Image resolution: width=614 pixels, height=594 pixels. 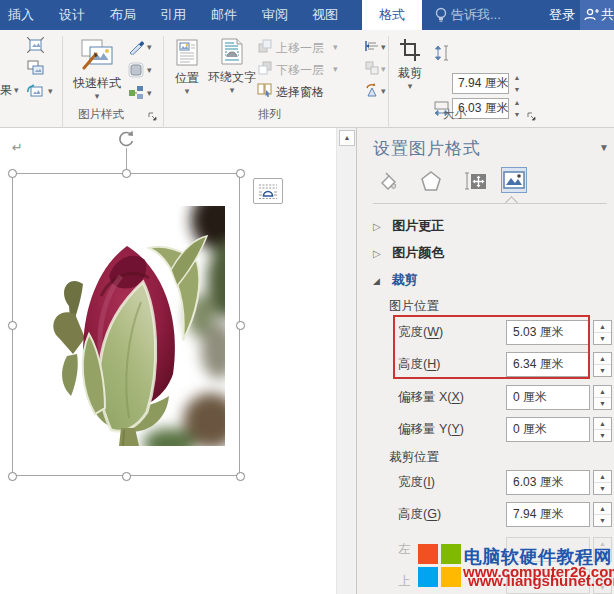 I want to click on section-label: 图片更正, so click(x=418, y=226).